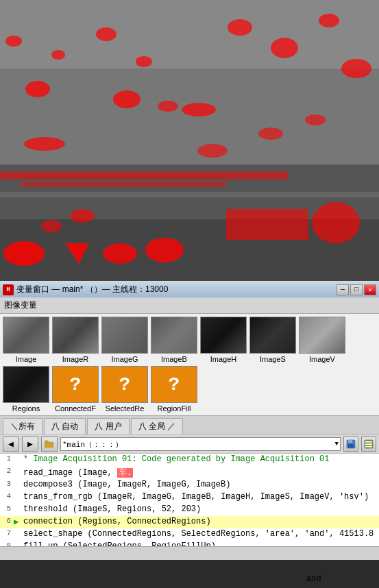 The height and width of the screenshot is (588, 379). I want to click on var-label-regions: Regions, so click(26, 408).